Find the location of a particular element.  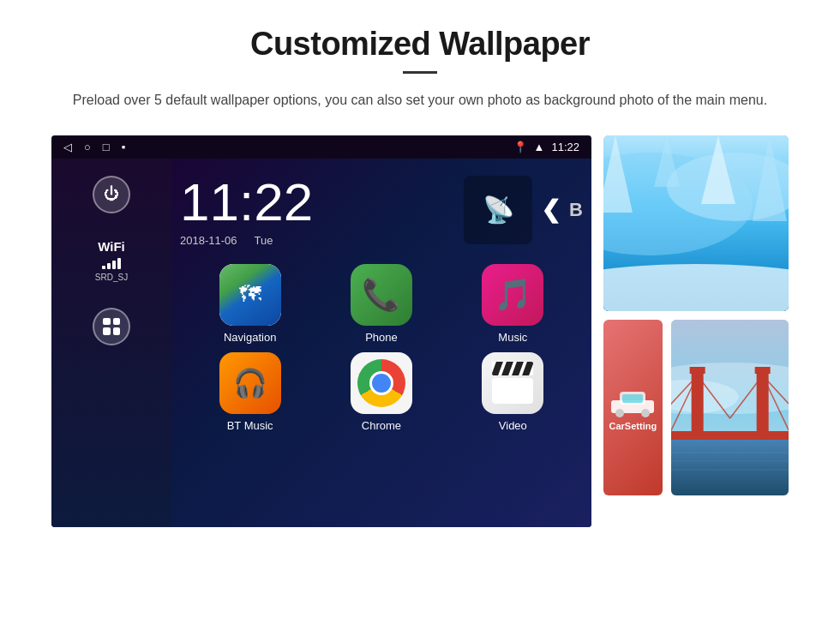

app-bt-music: 🎧 BT Music is located at coordinates (250, 393).